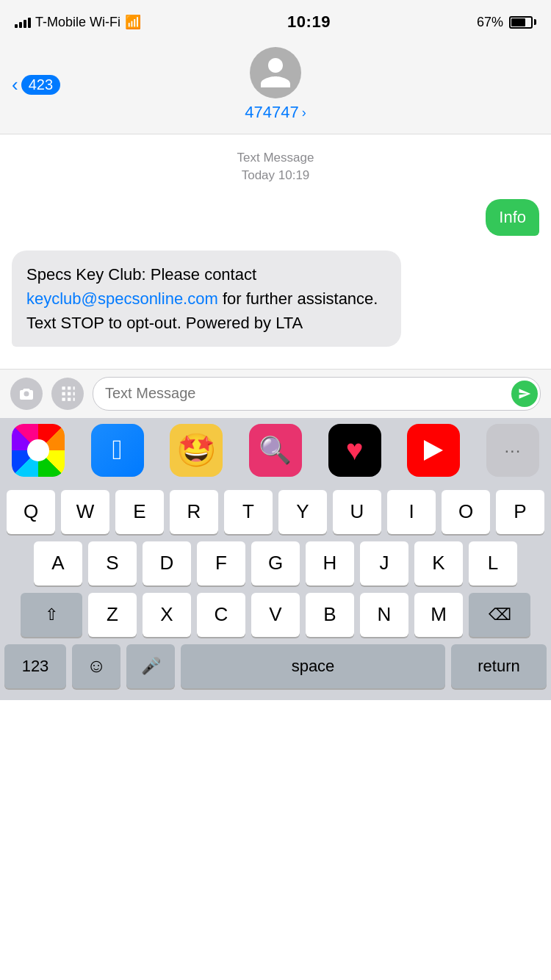  What do you see at coordinates (194, 512) in the screenshot?
I see `key-r: R` at bounding box center [194, 512].